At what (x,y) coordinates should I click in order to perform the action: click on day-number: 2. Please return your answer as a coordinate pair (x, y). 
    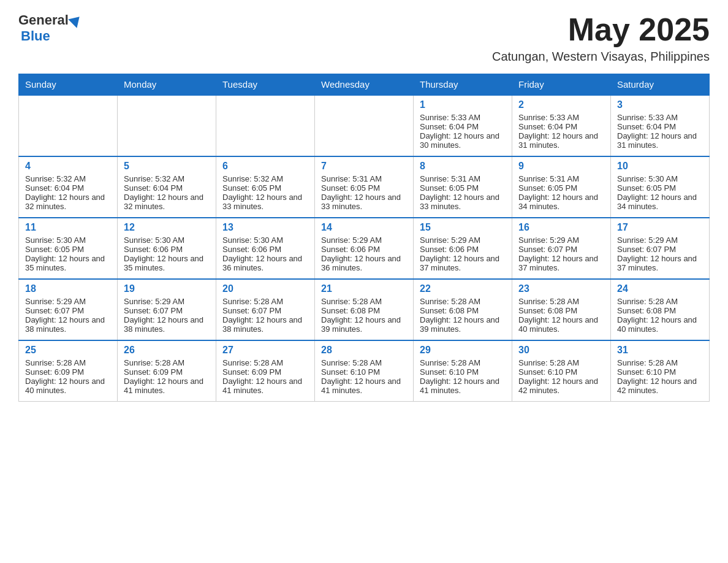
    Looking at the image, I should click on (561, 105).